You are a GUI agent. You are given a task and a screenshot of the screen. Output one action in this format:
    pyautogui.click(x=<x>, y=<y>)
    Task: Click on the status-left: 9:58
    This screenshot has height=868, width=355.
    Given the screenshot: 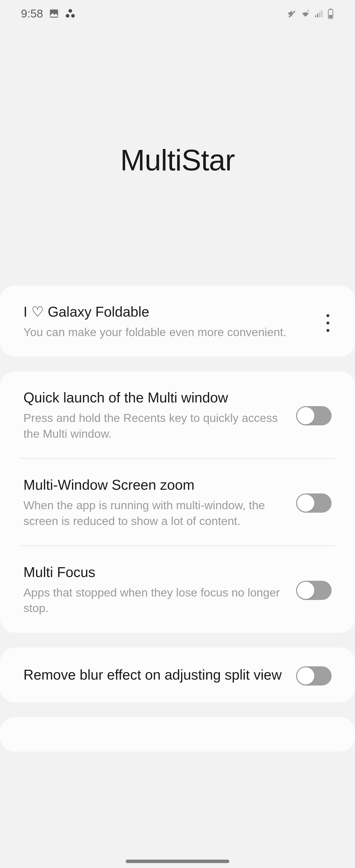 What is the action you would take?
    pyautogui.click(x=49, y=13)
    